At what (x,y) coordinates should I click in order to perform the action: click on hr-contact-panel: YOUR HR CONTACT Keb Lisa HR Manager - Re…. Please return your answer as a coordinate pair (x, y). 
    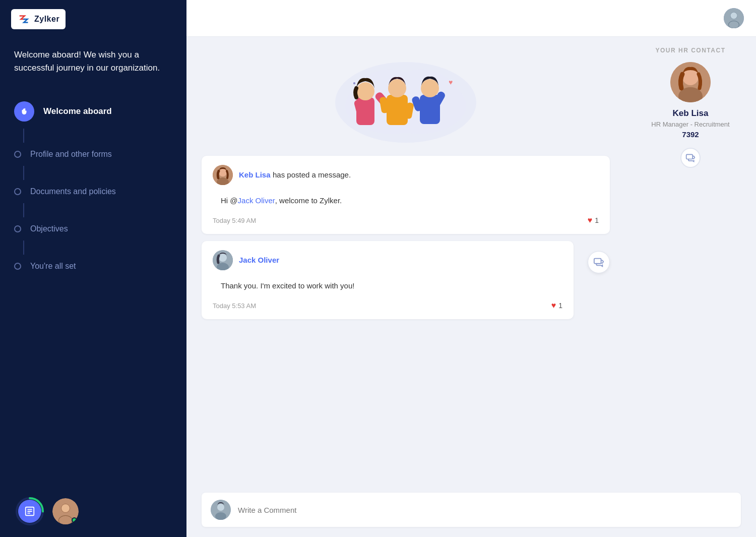
    Looking at the image, I should click on (690, 261).